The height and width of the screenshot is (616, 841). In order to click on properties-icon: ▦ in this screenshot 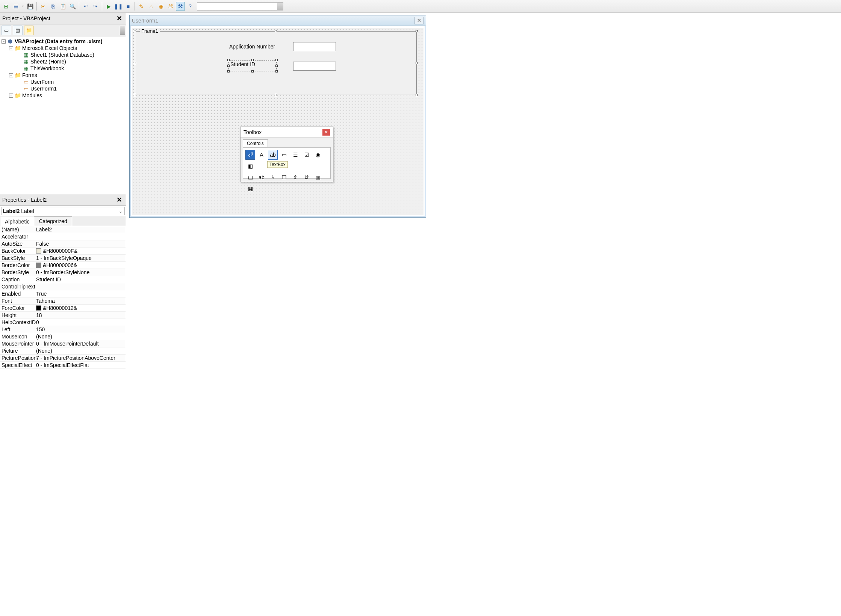, I will do `click(161, 6)`.